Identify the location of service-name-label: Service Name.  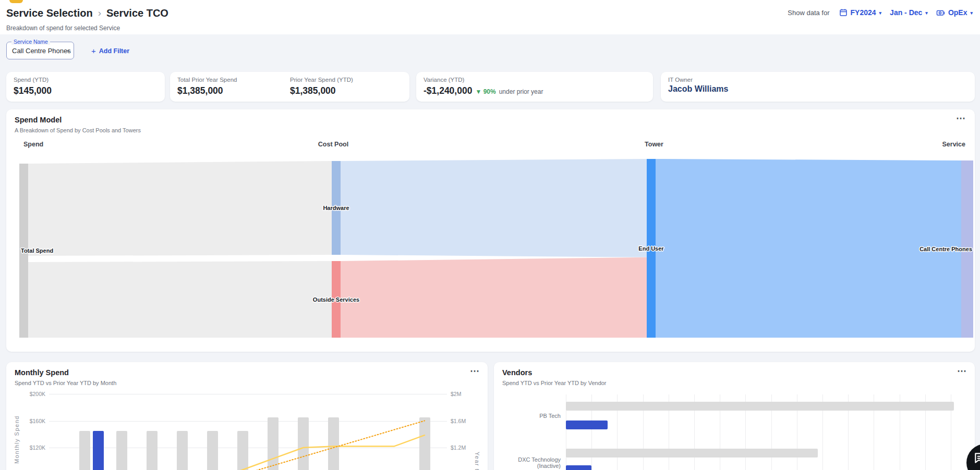
(31, 42).